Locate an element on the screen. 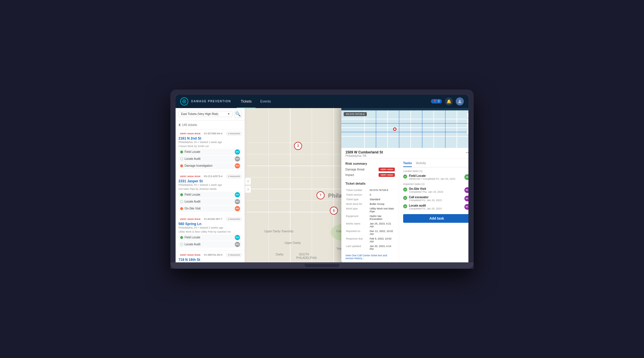  inspector-tasks-label: Inspector tasks (1) is located at coordinates (436, 184).